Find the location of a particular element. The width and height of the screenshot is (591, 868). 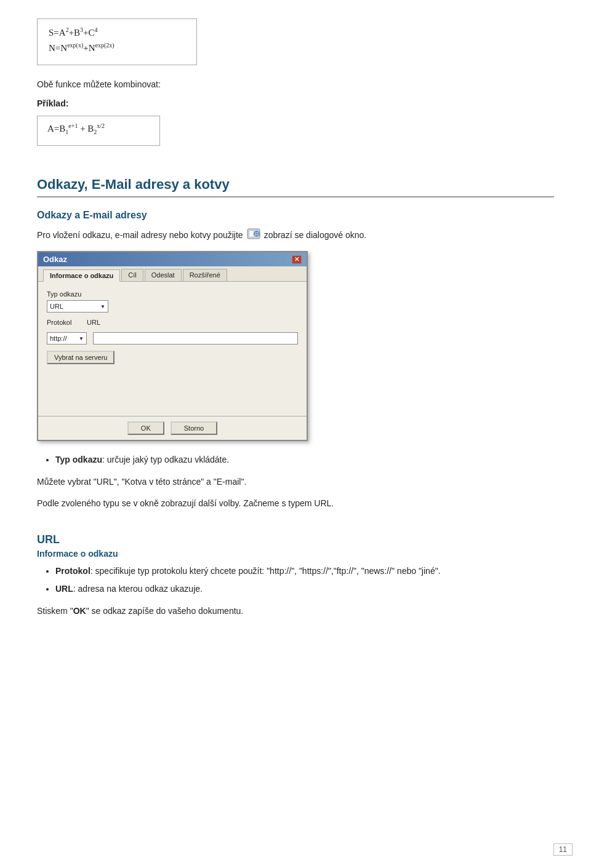

paragraph-ok: Stiskem "OK" se odkaz zapíše do vašeho d… is located at coordinates (296, 611).